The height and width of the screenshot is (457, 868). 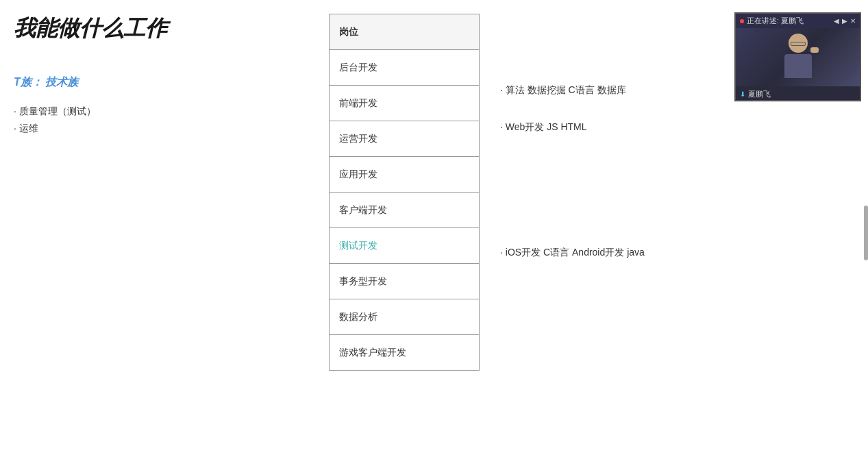 I want to click on table-row: 游戏客户端开发, so click(x=404, y=353).